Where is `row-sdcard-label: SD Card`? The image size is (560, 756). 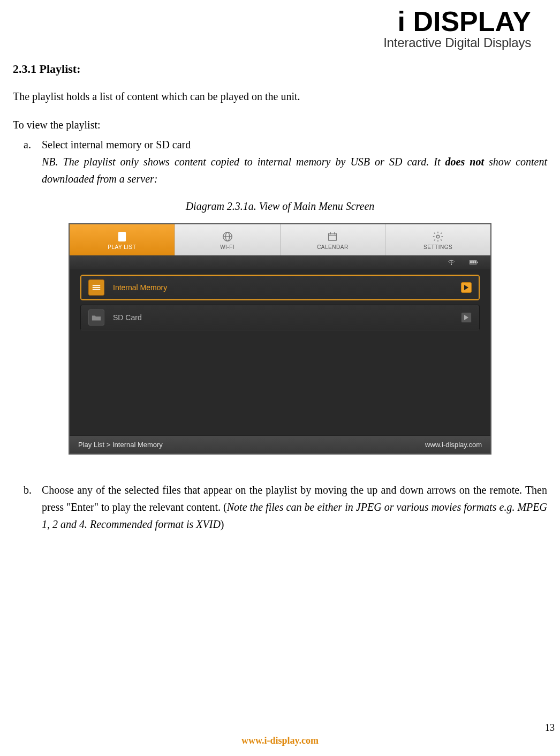 row-sdcard-label: SD Card is located at coordinates (283, 317).